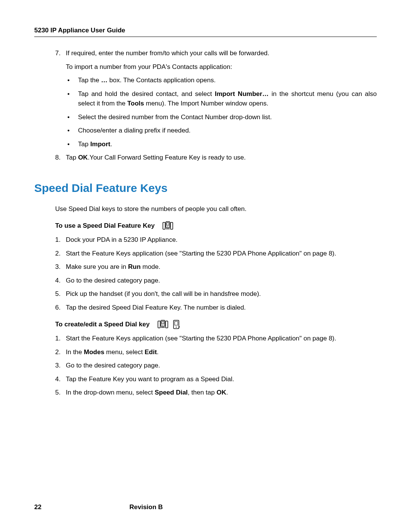 The image size is (411, 532). Describe the element at coordinates (228, 80) in the screenshot. I see `bullet-text: Tap the … box. The Contacts application …` at that location.